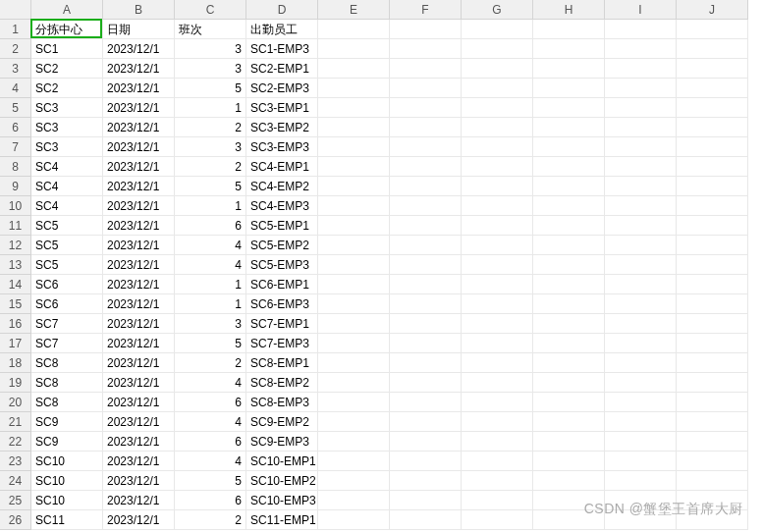  I want to click on cell-D12: SC5-EMP2, so click(283, 245).